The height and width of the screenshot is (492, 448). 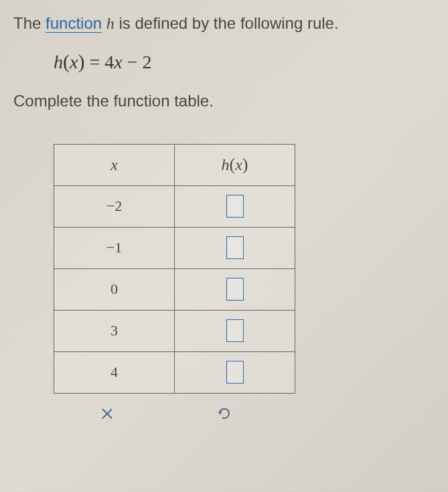 I want to click on undo-icon, so click(x=224, y=414).